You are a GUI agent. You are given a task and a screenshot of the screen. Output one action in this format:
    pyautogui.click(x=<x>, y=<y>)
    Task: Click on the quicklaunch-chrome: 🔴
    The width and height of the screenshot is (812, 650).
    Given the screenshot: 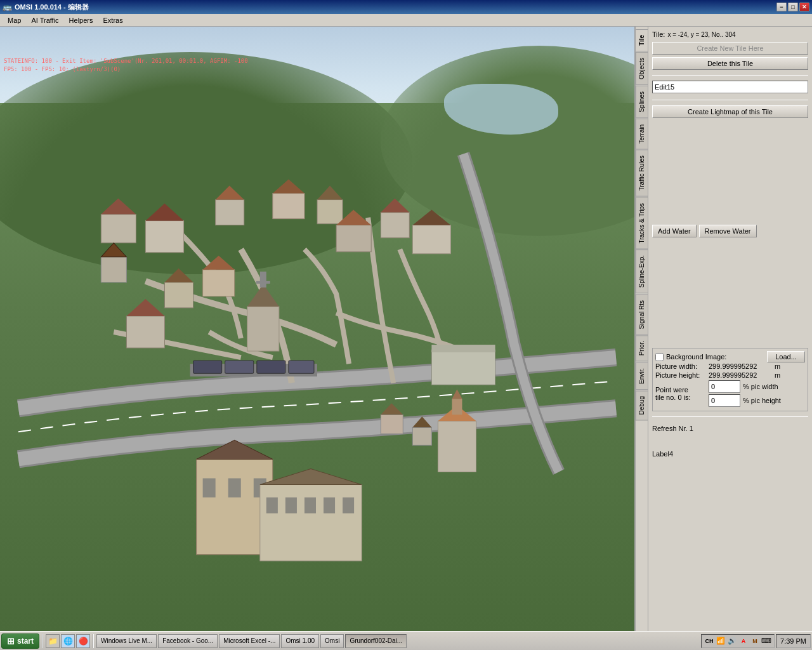 What is the action you would take?
    pyautogui.click(x=83, y=641)
    